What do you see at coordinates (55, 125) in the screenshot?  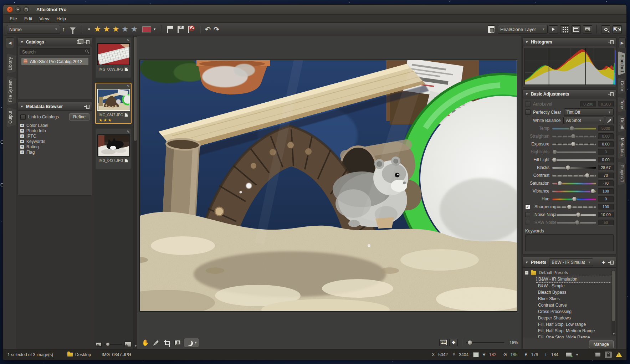 I see `metadata-tree-item-color-label: +Color Label` at bounding box center [55, 125].